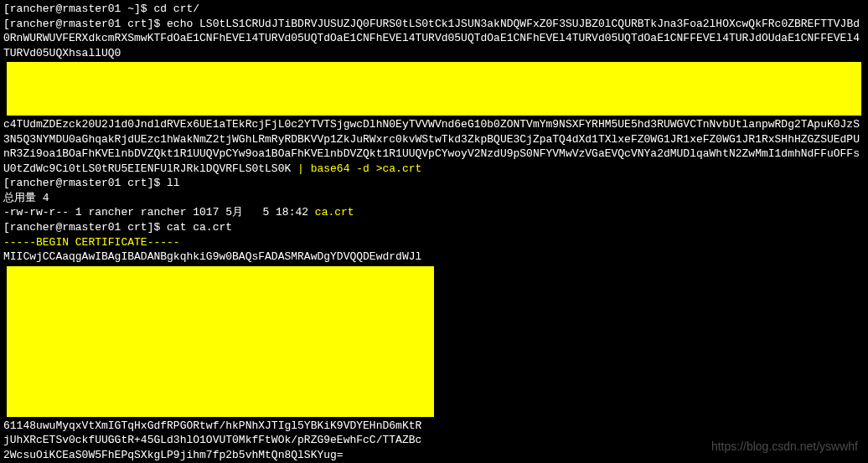  I want to click on total-line: 总用量 4, so click(27, 198).